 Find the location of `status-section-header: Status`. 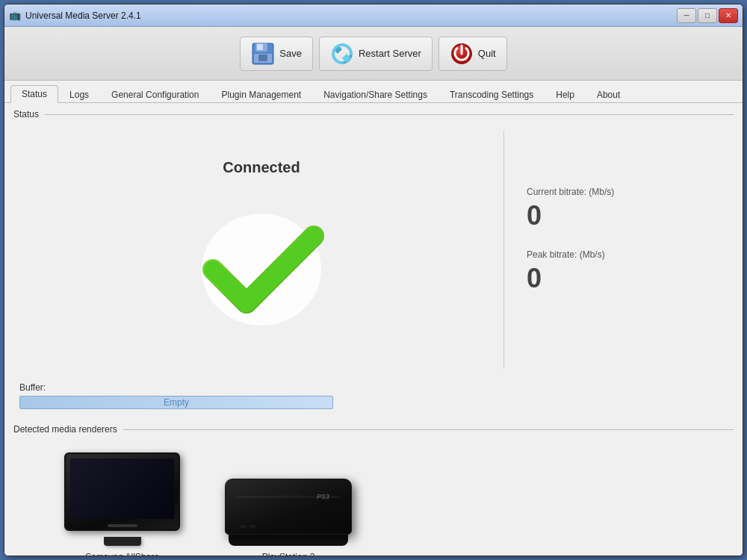

status-section-header: Status is located at coordinates (374, 113).